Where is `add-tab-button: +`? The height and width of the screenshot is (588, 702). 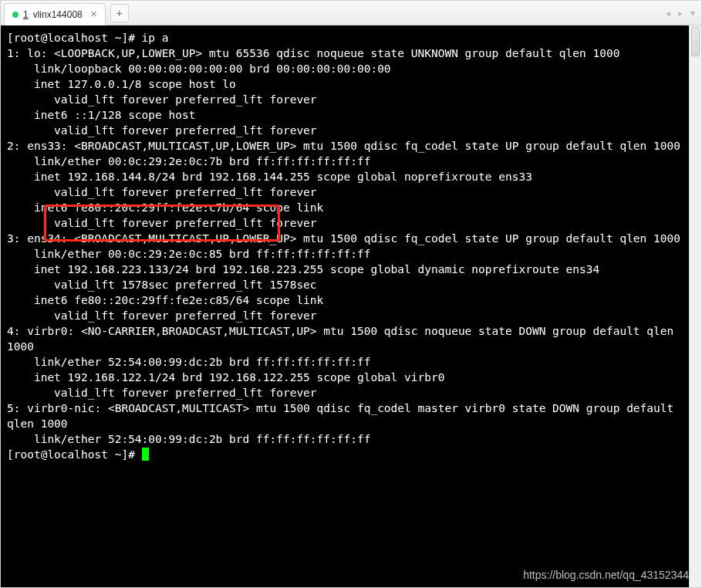 add-tab-button: + is located at coordinates (120, 13).